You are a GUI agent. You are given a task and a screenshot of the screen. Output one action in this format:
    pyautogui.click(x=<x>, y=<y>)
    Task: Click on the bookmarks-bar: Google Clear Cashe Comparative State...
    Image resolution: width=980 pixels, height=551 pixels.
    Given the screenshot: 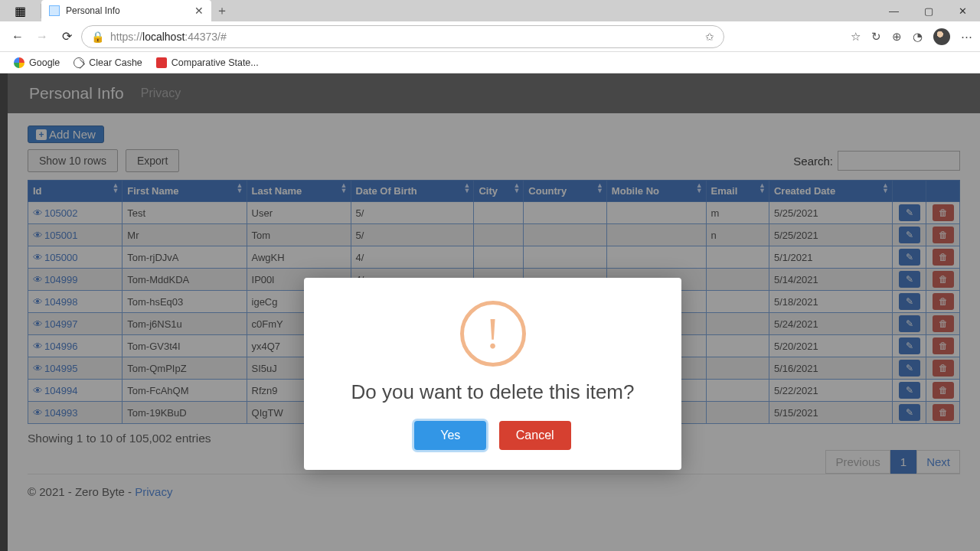 What is the action you would take?
    pyautogui.click(x=490, y=63)
    